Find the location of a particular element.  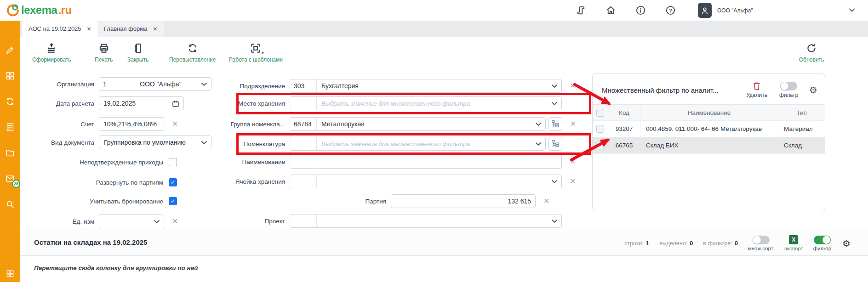

sidebar-item-apps is located at coordinates (10, 76).